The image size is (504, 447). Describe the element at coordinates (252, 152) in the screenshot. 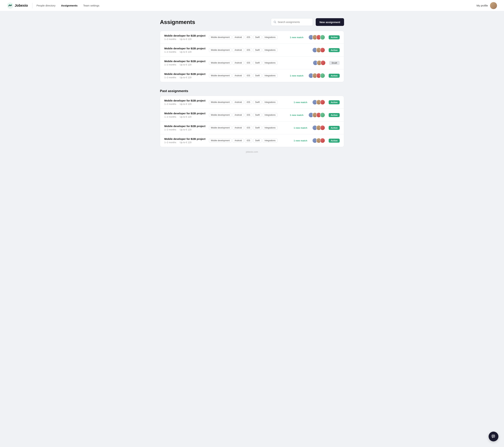

I see `footer-text: jobexio.com` at that location.